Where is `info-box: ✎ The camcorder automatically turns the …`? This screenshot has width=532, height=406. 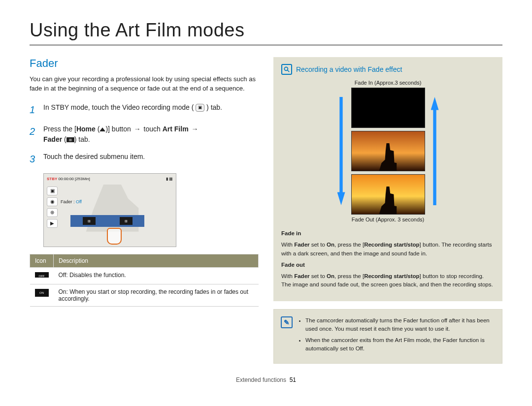 info-box: ✎ The camcorder automatically turns the … is located at coordinates (388, 337).